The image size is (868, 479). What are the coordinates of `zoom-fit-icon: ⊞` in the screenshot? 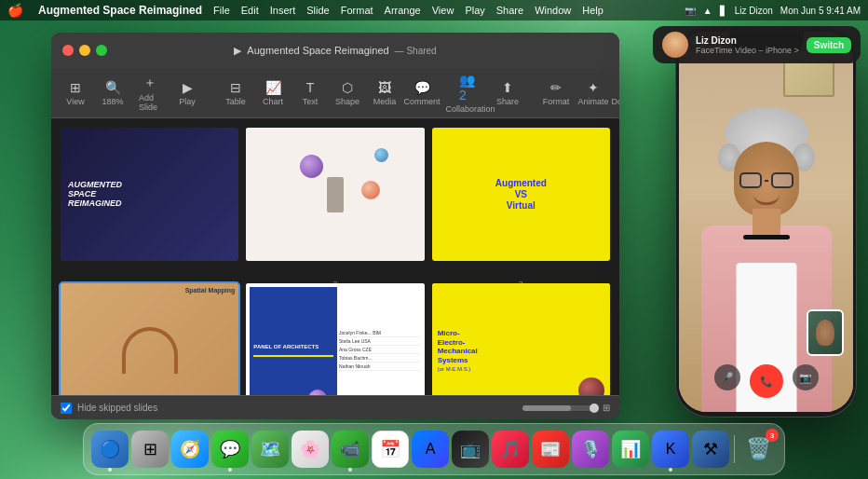 It's located at (606, 408).